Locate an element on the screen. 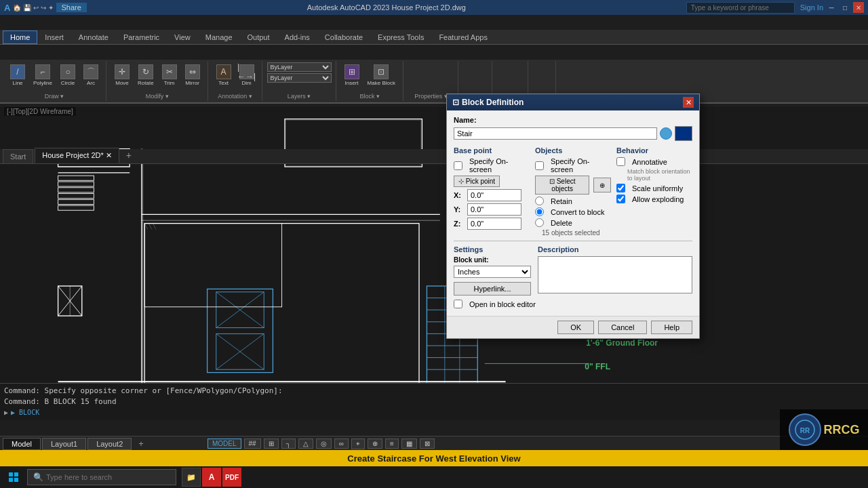 The image size is (868, 488). cancel-btn: Cancel is located at coordinates (623, 327).